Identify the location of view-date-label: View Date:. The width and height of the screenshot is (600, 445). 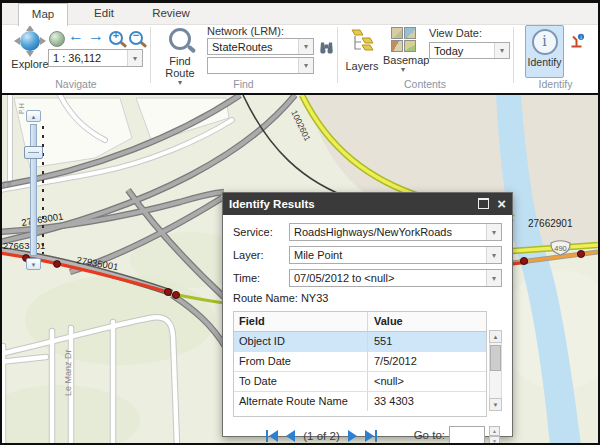
(456, 33).